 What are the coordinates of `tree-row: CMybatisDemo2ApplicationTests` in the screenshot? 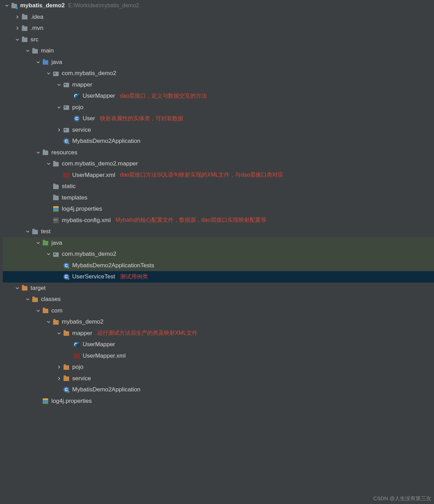 It's located at (217, 266).